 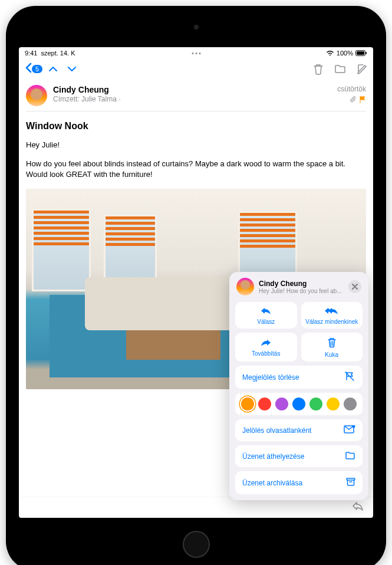 What do you see at coordinates (299, 386) in the screenshot?
I see `reply-action-sheet: Cindy Cheung Hey Julie! How do you feel …` at bounding box center [299, 386].